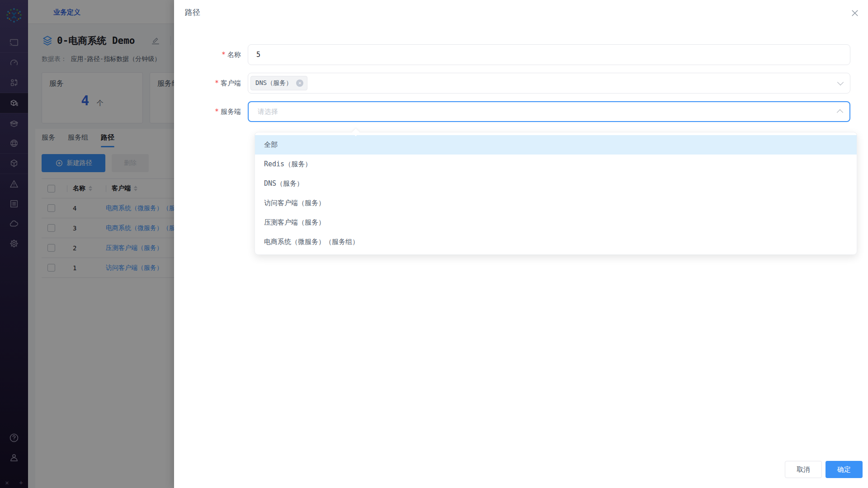  What do you see at coordinates (840, 82) in the screenshot?
I see `chevron-down-icon` at bounding box center [840, 82].